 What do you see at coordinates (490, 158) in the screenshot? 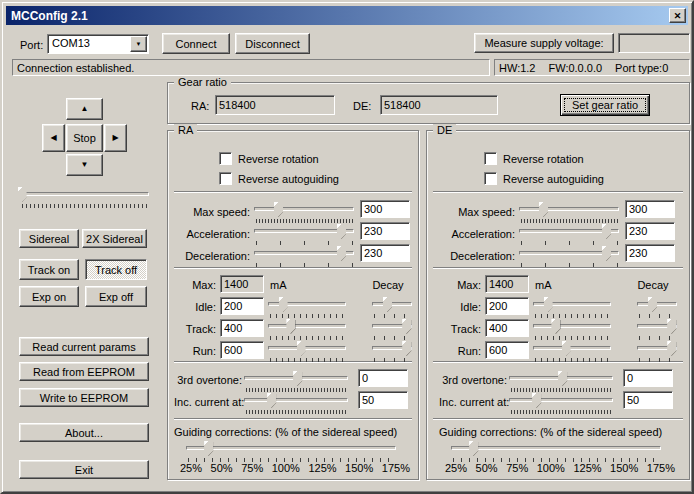
I see `de-reverse-rotation-checkbox` at bounding box center [490, 158].